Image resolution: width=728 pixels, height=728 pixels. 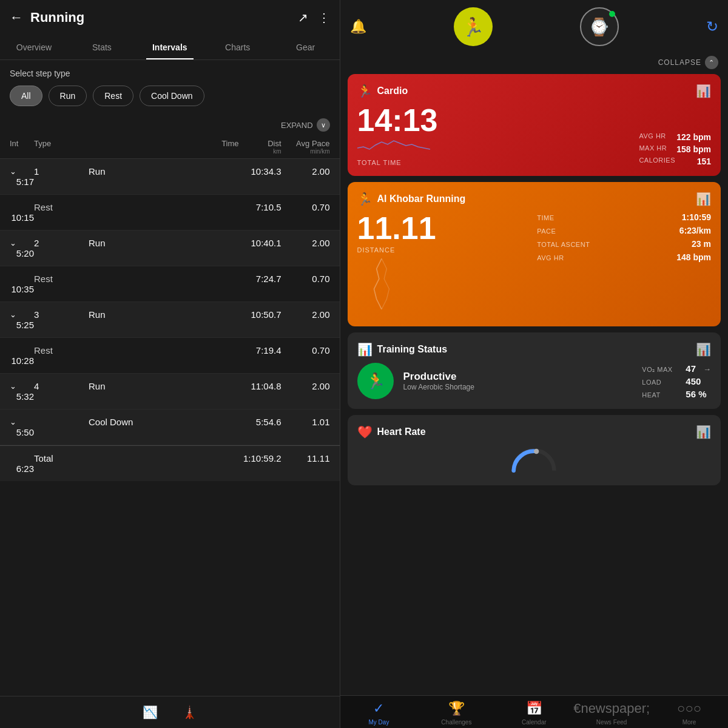 I want to click on total-dist: 11.11, so click(x=306, y=459).